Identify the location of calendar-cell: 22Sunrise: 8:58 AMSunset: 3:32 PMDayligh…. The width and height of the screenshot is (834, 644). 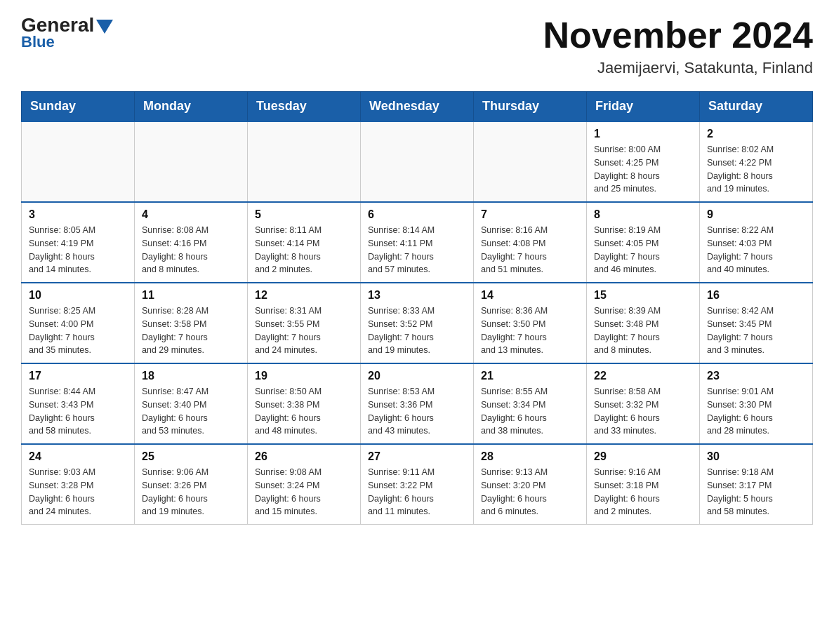
(643, 404).